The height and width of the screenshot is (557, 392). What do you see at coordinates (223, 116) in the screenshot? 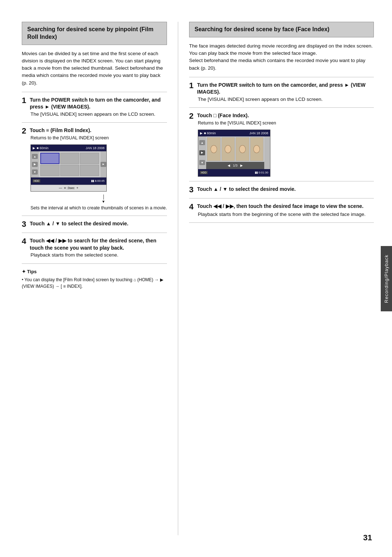
I see `step-heading: Touch □ (Face Index).` at bounding box center [223, 116].